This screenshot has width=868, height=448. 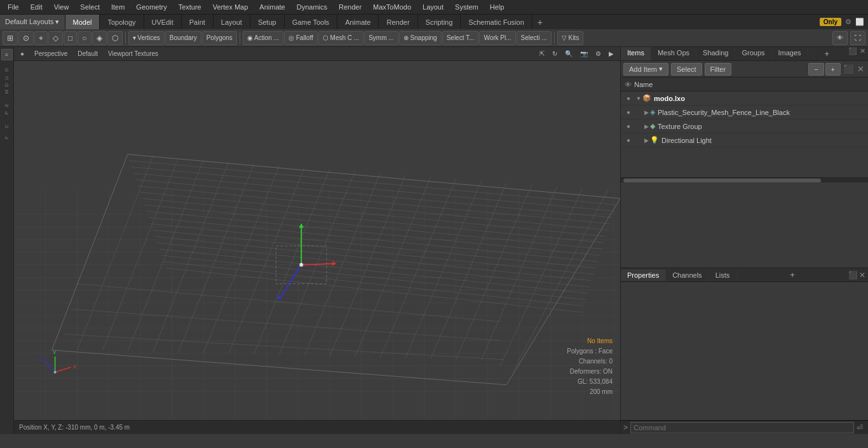 What do you see at coordinates (848, 69) in the screenshot?
I see `items-expand-icon: ⬛` at bounding box center [848, 69].